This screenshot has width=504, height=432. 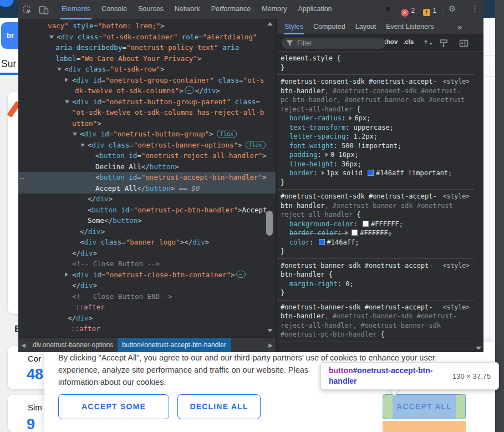 I want to click on decline-all-button: DECLINE ALL, so click(x=219, y=407).